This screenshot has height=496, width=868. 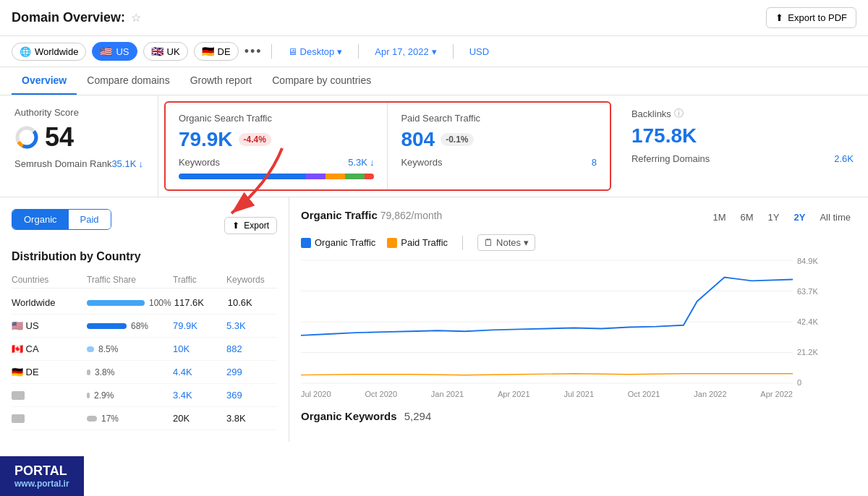 What do you see at coordinates (781, 217) in the screenshot?
I see `time-buttons: 1M 6M 1Y 2Y All time` at bounding box center [781, 217].